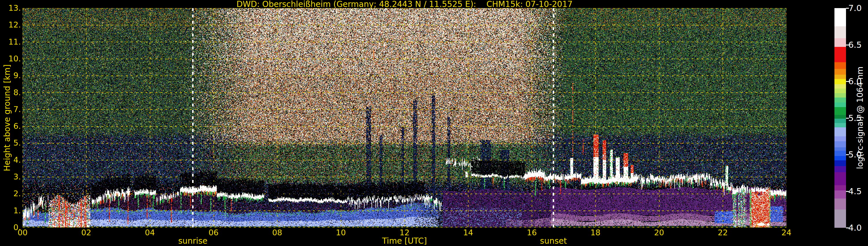 The width and height of the screenshot is (868, 246). I want to click on colorbar-tick-label: 6.5, so click(858, 45).